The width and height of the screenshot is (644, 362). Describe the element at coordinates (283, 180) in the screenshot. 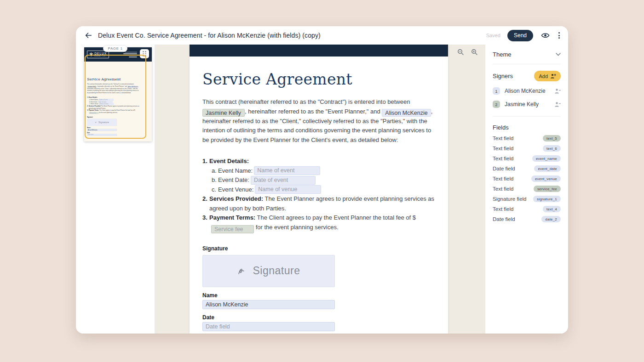

I see `event-date-input: Date of event` at that location.